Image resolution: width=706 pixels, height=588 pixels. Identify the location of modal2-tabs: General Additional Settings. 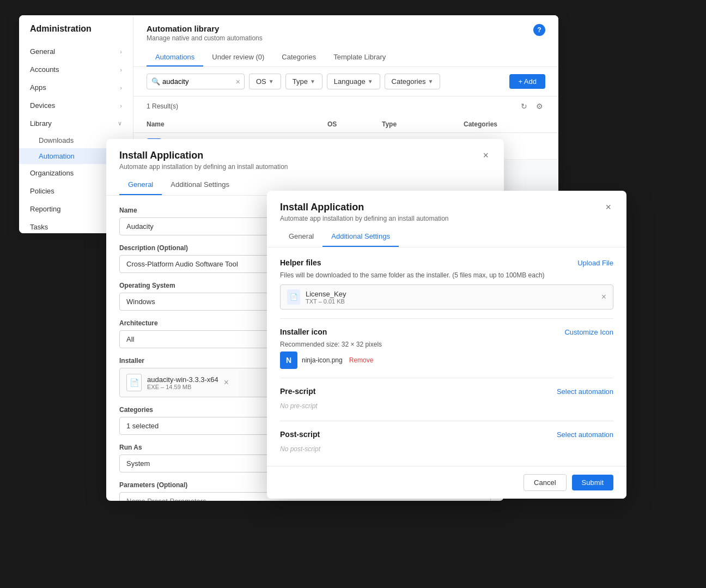
(447, 237).